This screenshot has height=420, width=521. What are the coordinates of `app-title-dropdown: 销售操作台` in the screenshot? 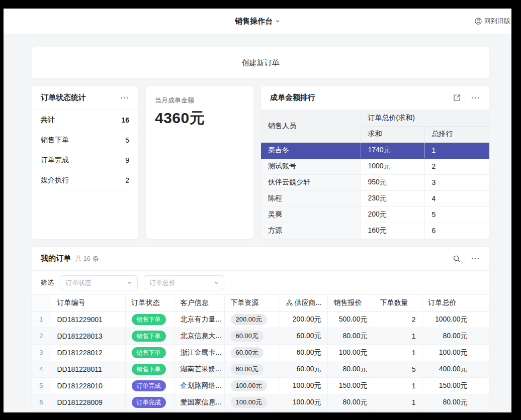 It's located at (257, 21).